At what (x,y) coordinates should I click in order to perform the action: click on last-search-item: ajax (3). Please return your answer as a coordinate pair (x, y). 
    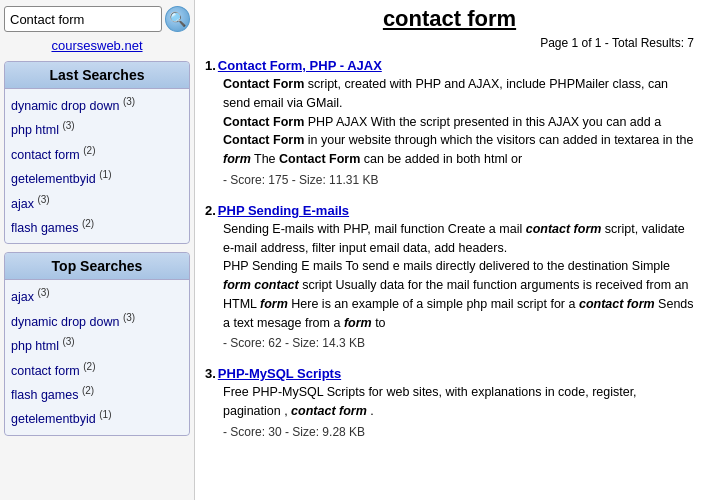
    Looking at the image, I should click on (97, 203).